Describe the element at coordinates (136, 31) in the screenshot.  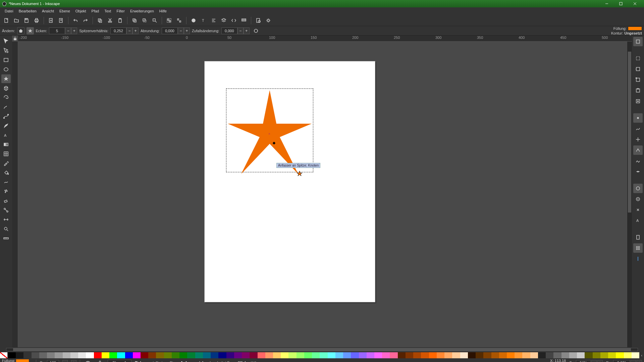
I see `spoke-plus: +` at that location.